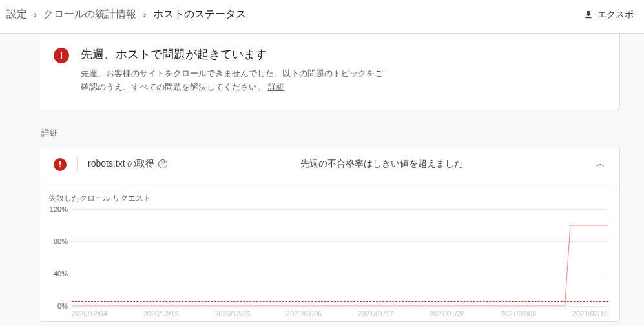 This screenshot has height=326, width=644. I want to click on export-button: エクスポ, so click(608, 15).